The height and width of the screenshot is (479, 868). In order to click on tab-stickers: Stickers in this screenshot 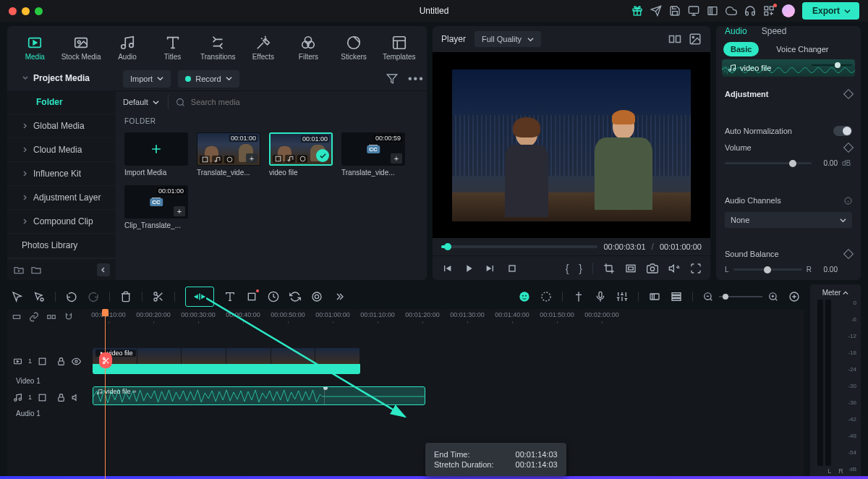, I will do `click(354, 48)`.